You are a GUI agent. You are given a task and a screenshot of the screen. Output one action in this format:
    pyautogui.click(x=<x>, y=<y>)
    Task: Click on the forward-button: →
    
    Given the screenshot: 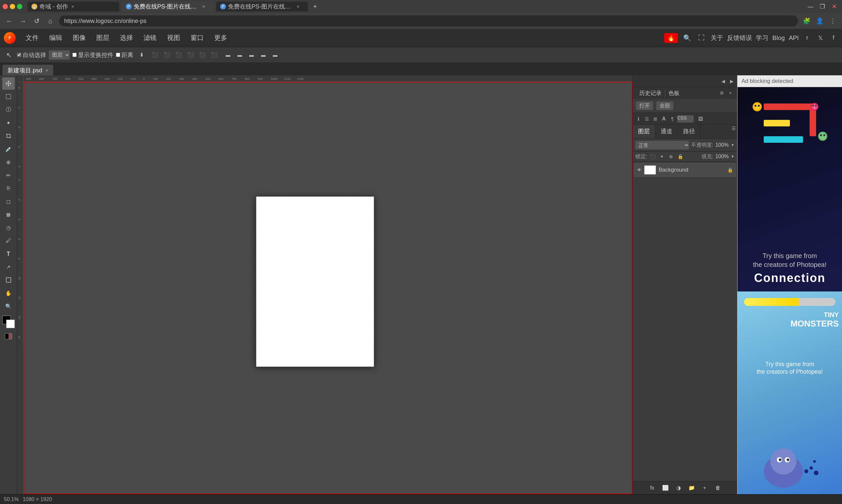 What is the action you would take?
    pyautogui.click(x=23, y=21)
    